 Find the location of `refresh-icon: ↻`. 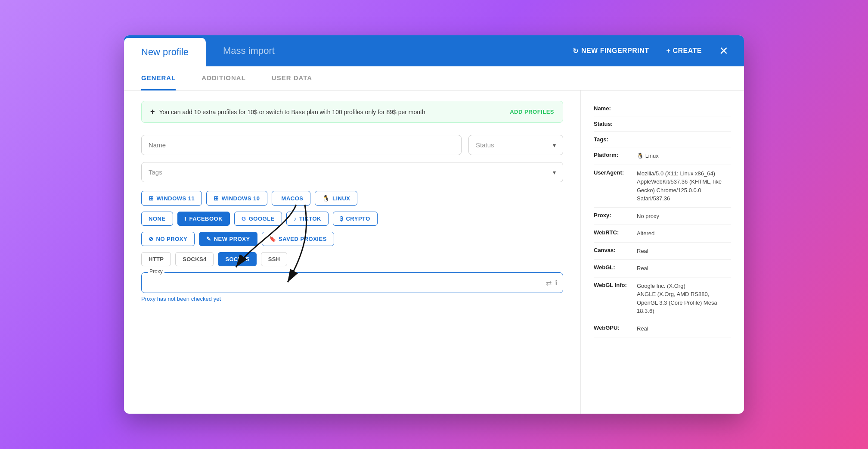

refresh-icon: ↻ is located at coordinates (576, 51).